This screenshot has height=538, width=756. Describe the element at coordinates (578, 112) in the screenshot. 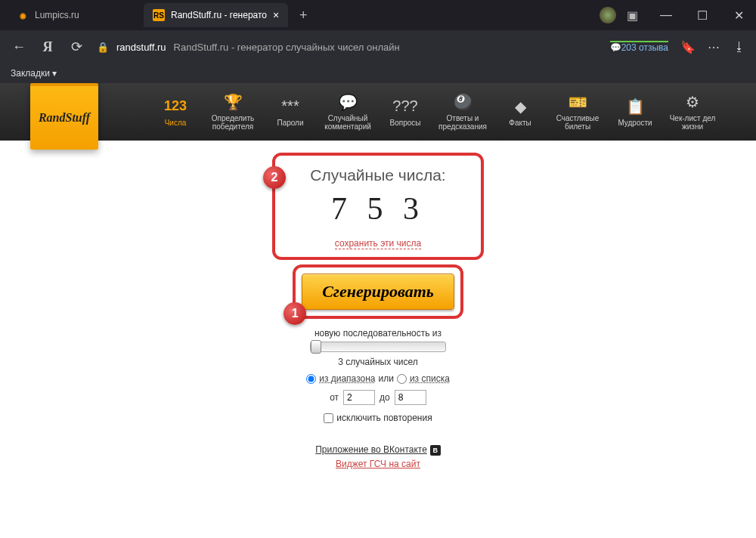

I see `nav-tickets: 🎫Счастливые билеты` at that location.